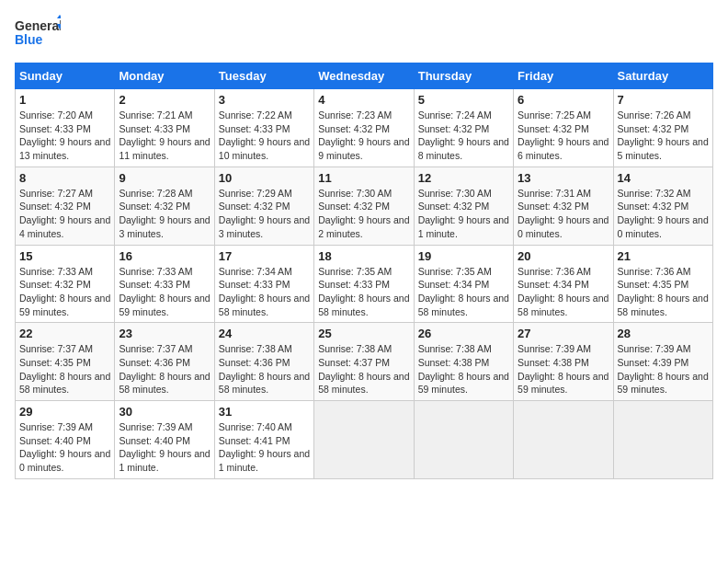 Image resolution: width=728 pixels, height=563 pixels. What do you see at coordinates (165, 129) in the screenshot?
I see `calendar-cell: 2Sunrise: 7:21 AMSunset: 4:33 PMDaylight…` at bounding box center [165, 129].